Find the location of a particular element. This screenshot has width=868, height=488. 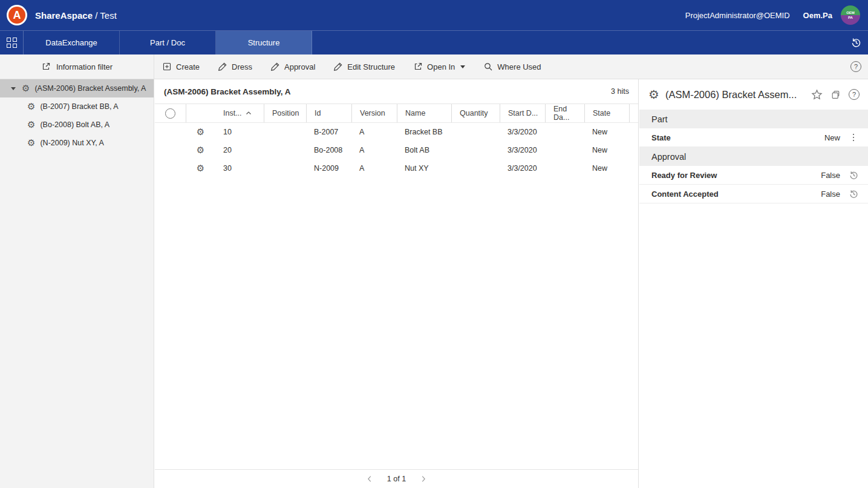

column-label: Version is located at coordinates (373, 113).